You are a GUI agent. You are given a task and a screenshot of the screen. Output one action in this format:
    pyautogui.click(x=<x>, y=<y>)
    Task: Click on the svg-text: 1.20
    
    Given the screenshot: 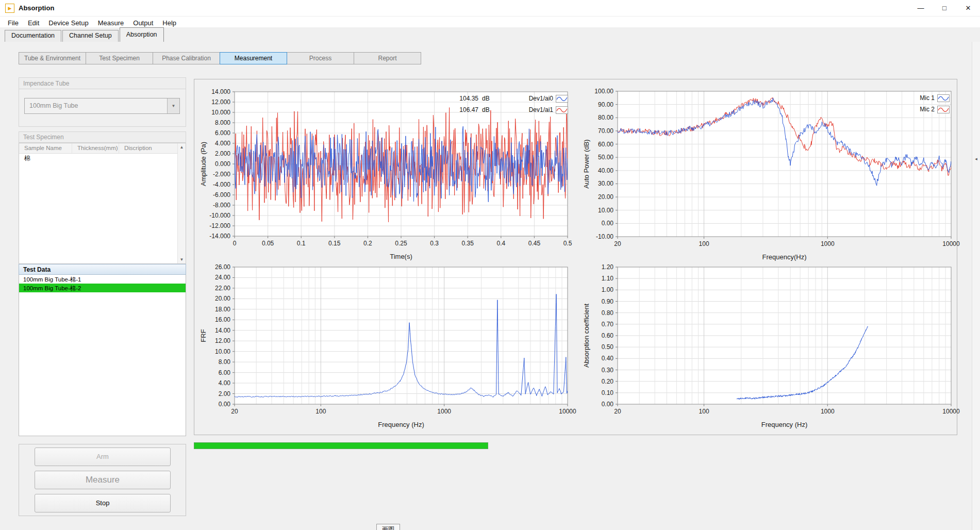 What is the action you would take?
    pyautogui.click(x=608, y=267)
    